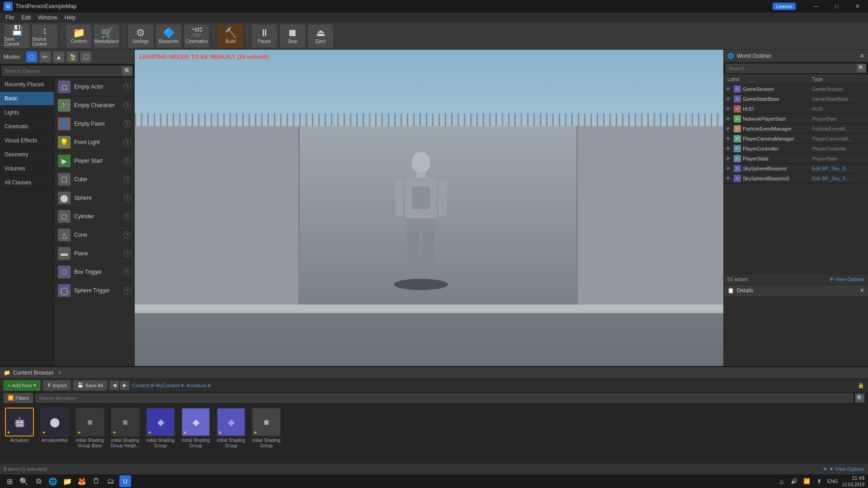  I want to click on cone-help-icon: ?, so click(127, 235).